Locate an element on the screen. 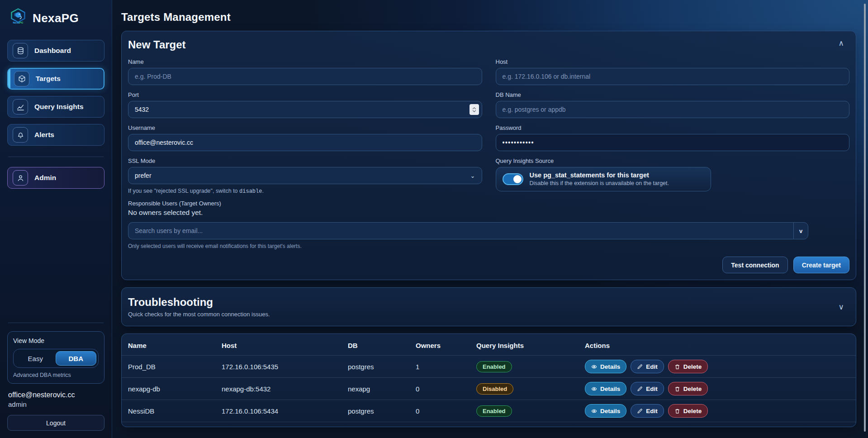 The width and height of the screenshot is (868, 438). chart-icon is located at coordinates (20, 107).